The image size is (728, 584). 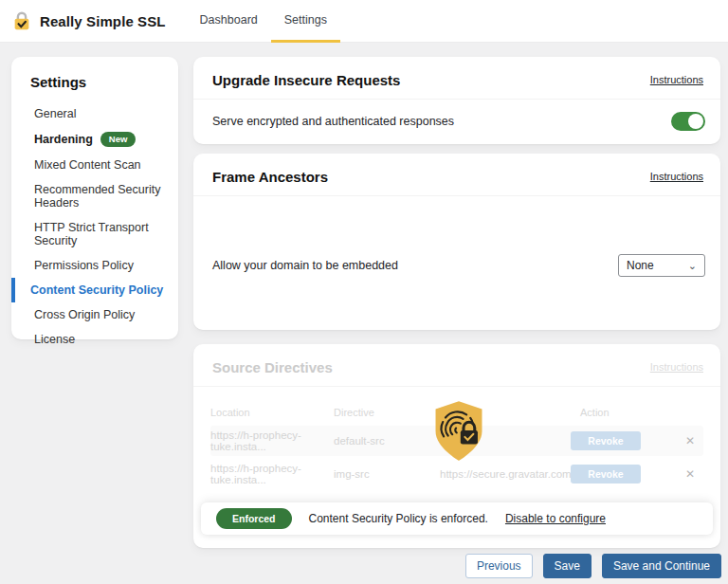 What do you see at coordinates (688, 121) in the screenshot?
I see `serve-encrypted-toggle` at bounding box center [688, 121].